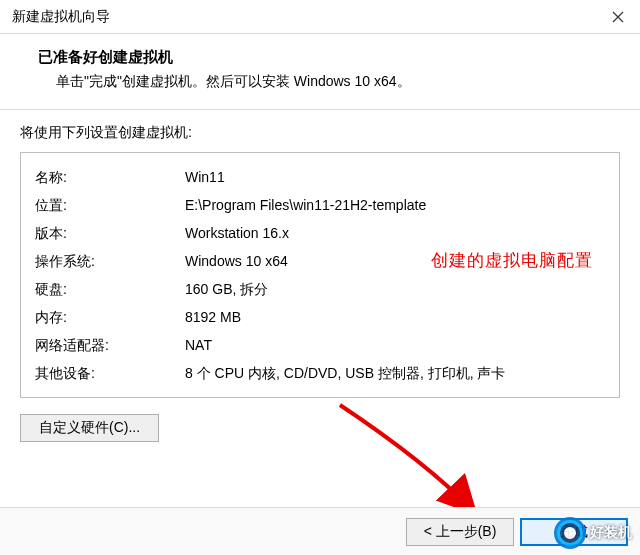 This screenshot has height=555, width=640. I want to click on summary-label: 其他设备:, so click(110, 373).